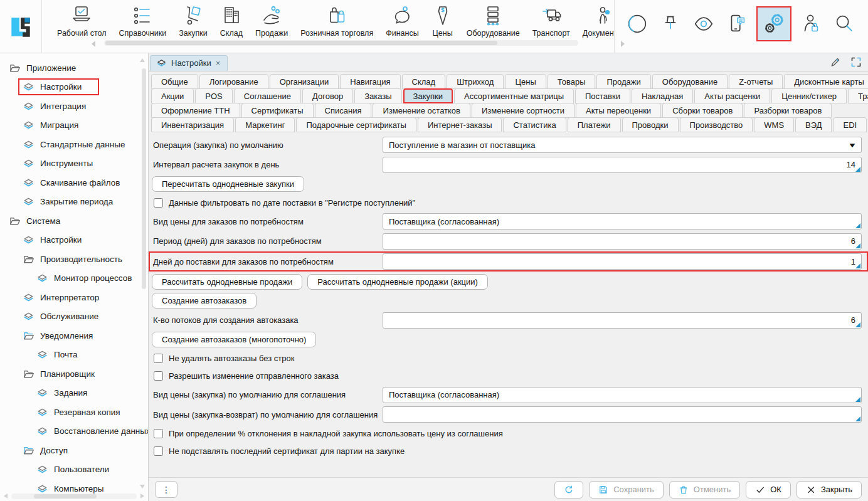 The height and width of the screenshot is (501, 868). Describe the element at coordinates (705, 490) in the screenshot. I see `cancel-button: Отменить` at that location.